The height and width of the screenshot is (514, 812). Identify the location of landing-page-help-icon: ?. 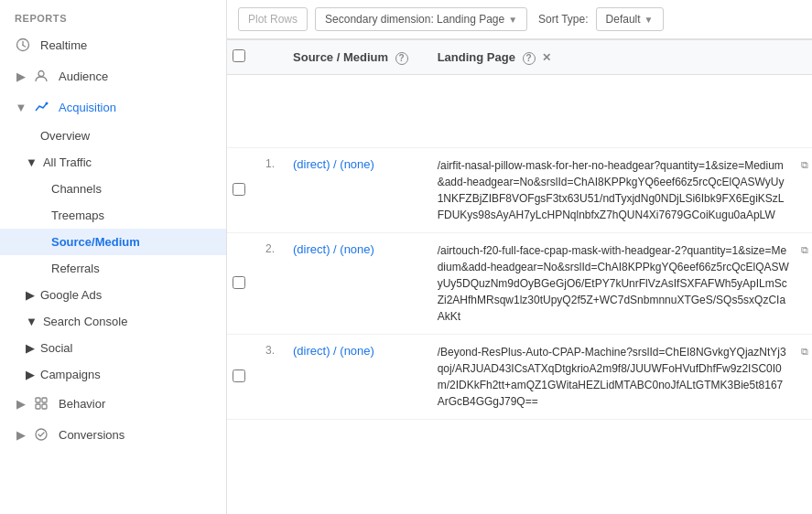
(529, 59).